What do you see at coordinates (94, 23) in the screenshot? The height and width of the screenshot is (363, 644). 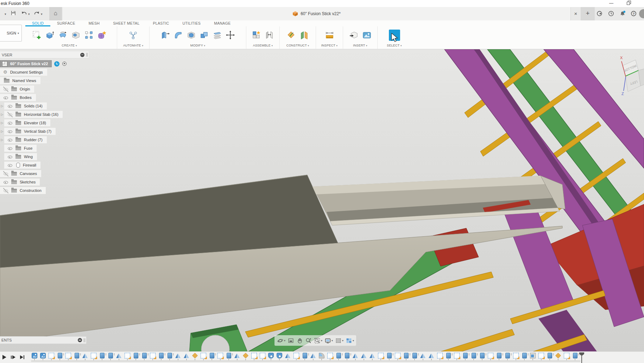 I see `tab-mesh: MESH` at bounding box center [94, 23].